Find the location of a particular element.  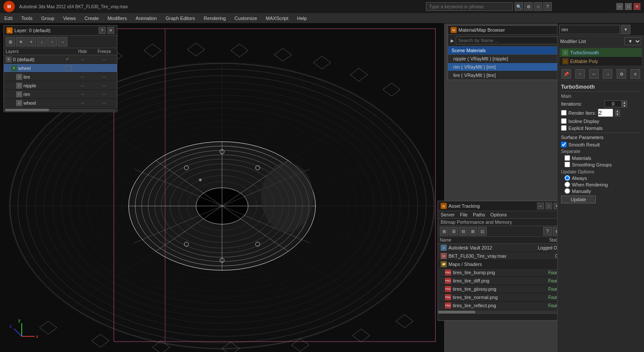

mb-scene-materials-header: Scene Materials ▼ is located at coordinates (508, 50).